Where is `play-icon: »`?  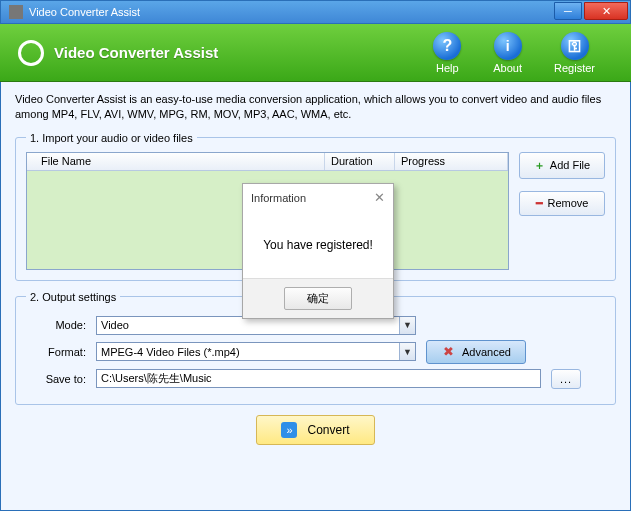 play-icon: » is located at coordinates (289, 430).